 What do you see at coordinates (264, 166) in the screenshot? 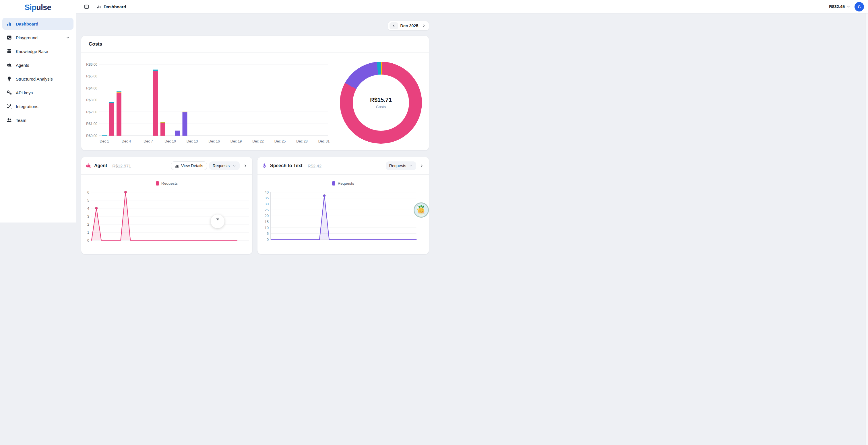
I see `microphone-icon` at bounding box center [264, 166].